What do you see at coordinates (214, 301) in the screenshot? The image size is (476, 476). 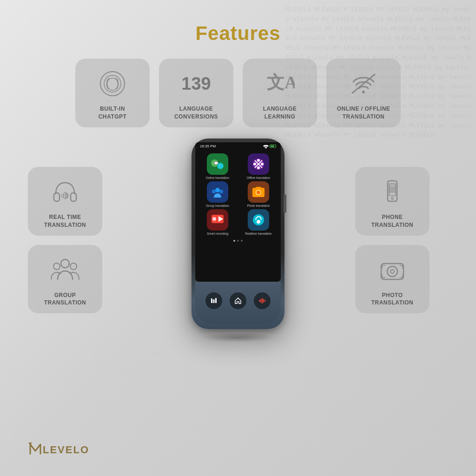 I see `device-btn-bars` at bounding box center [214, 301].